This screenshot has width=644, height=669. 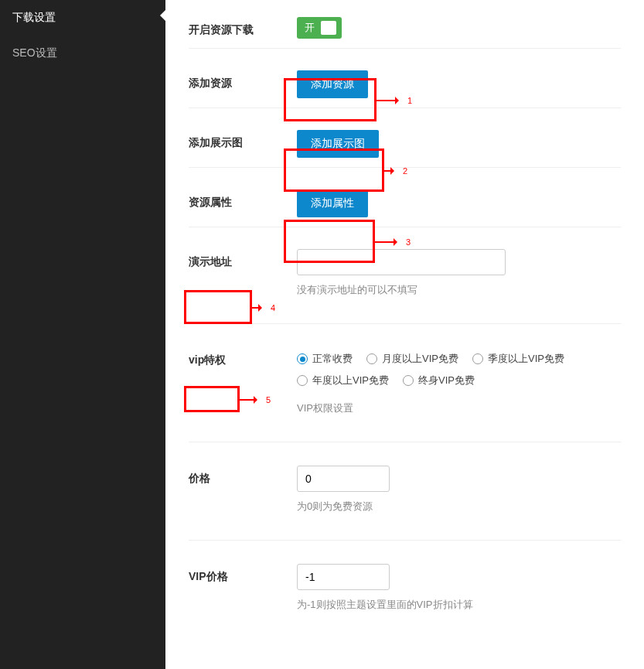 I want to click on toggle-knob, so click(x=329, y=28).